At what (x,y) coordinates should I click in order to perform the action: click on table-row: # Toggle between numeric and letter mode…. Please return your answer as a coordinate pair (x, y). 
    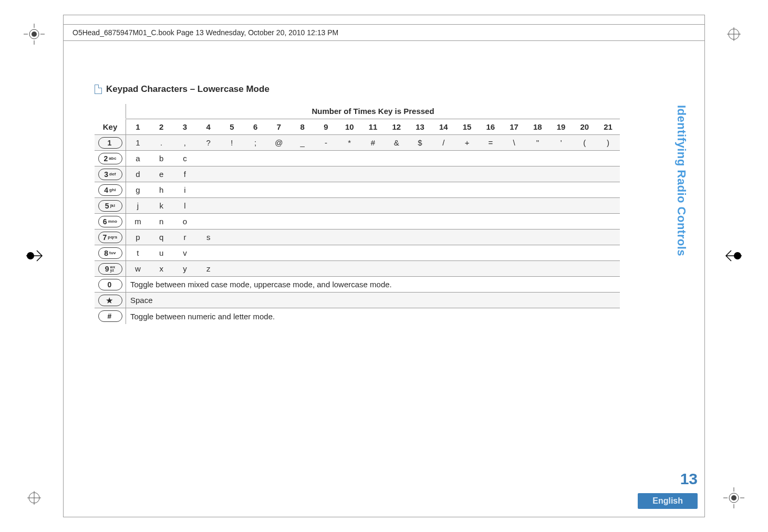
    Looking at the image, I should click on (357, 316).